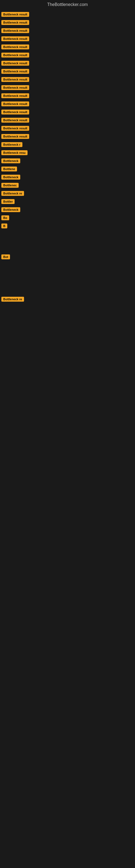 Image resolution: width=135 pixels, height=868 pixels. I want to click on list-item: Bottlene, so click(68, 169).